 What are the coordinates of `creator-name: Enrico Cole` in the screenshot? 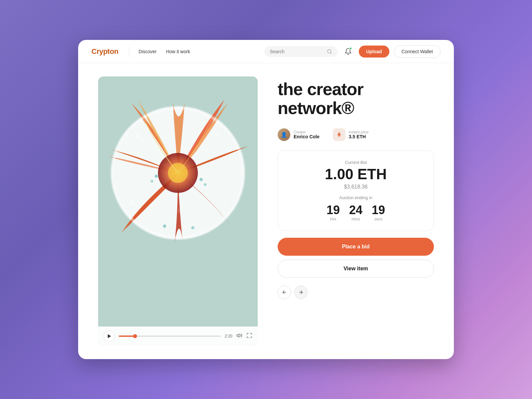 It's located at (307, 137).